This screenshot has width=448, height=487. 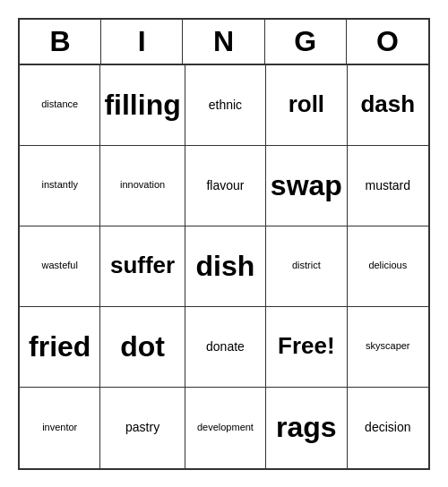 I want to click on bingo-cell-13: district, so click(x=306, y=267).